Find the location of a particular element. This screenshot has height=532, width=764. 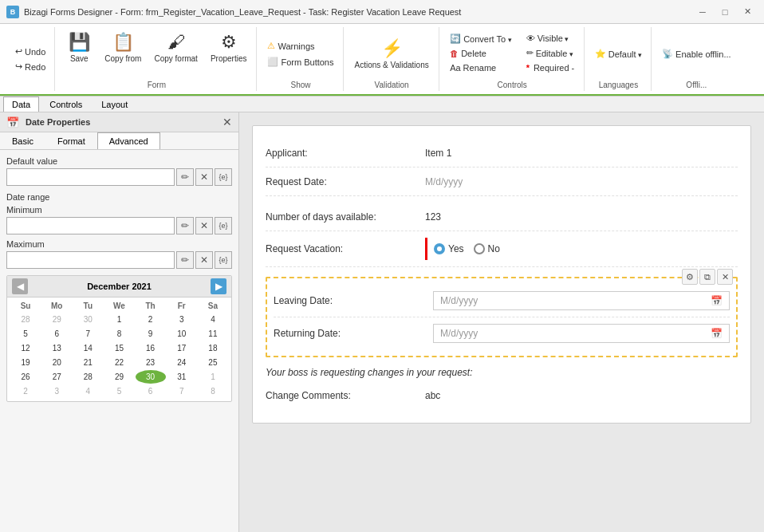

calendar-day: 12 is located at coordinates (26, 348).